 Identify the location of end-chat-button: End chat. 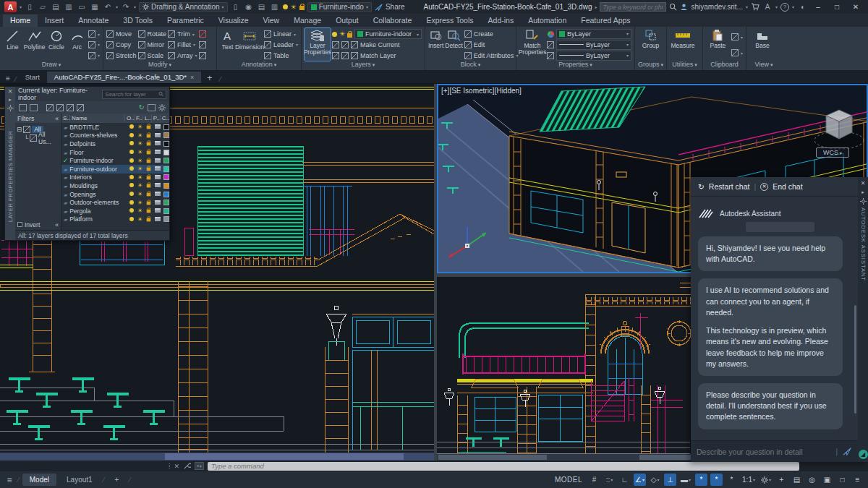
(787, 187).